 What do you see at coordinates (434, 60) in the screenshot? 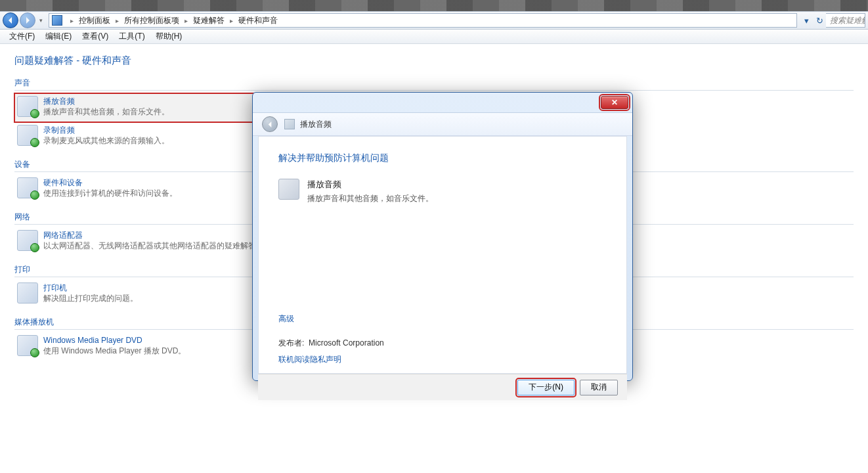
I see `page-title: 问题疑难解答 - 硬件和声音` at bounding box center [434, 60].